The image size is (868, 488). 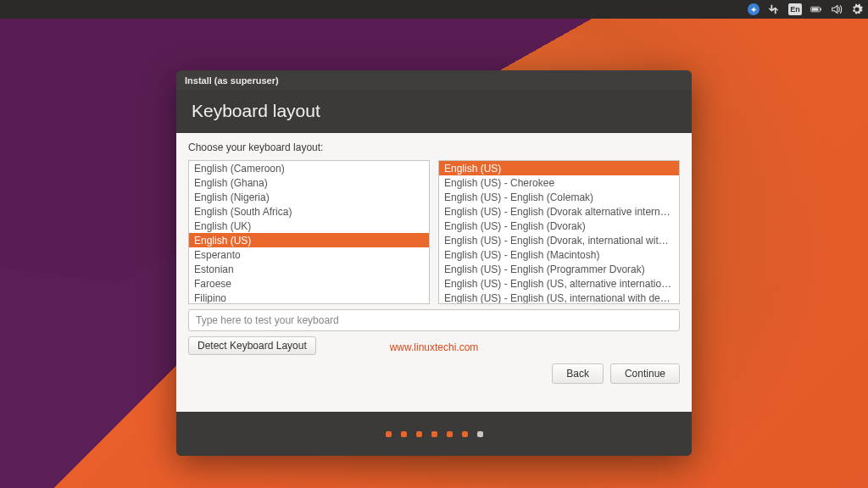 What do you see at coordinates (309, 197) in the screenshot?
I see `language-list-item: English (Nigeria)` at bounding box center [309, 197].